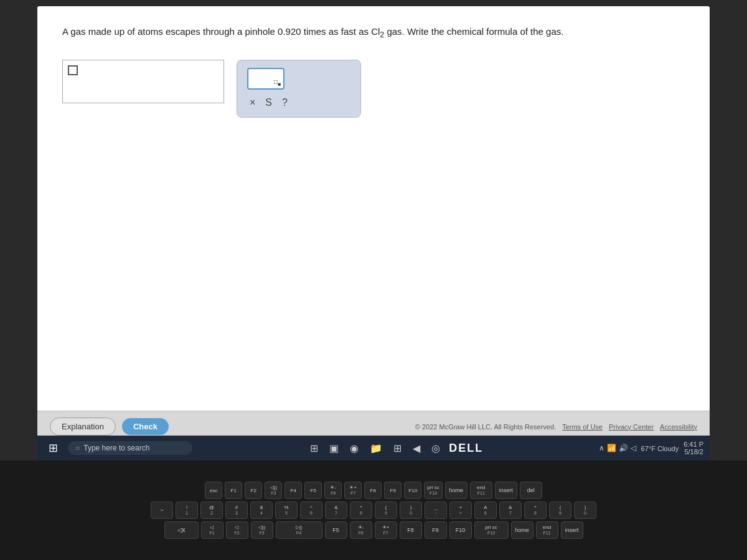  Describe the element at coordinates (397, 448) in the screenshot. I see `taskbar-icon-grid: ⊞` at that location.